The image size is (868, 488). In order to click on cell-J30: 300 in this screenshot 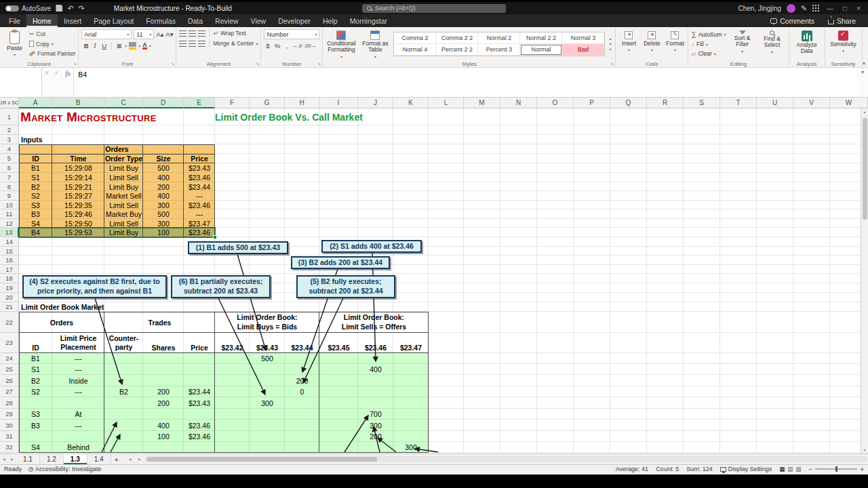, I will do `click(376, 426)`.